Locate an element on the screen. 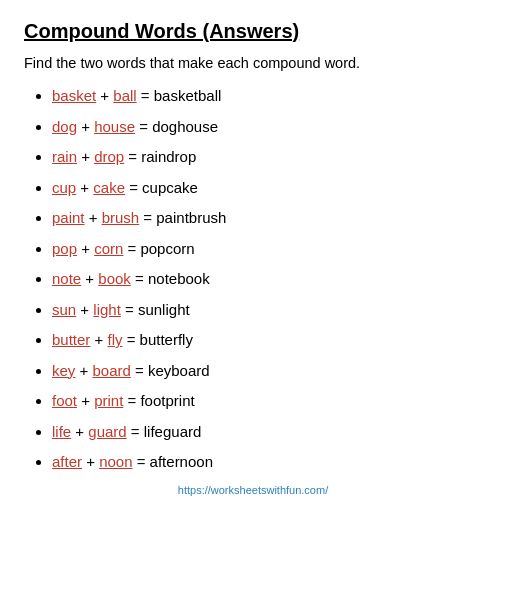 The height and width of the screenshot is (613, 506). result-word: keyboard is located at coordinates (179, 370).